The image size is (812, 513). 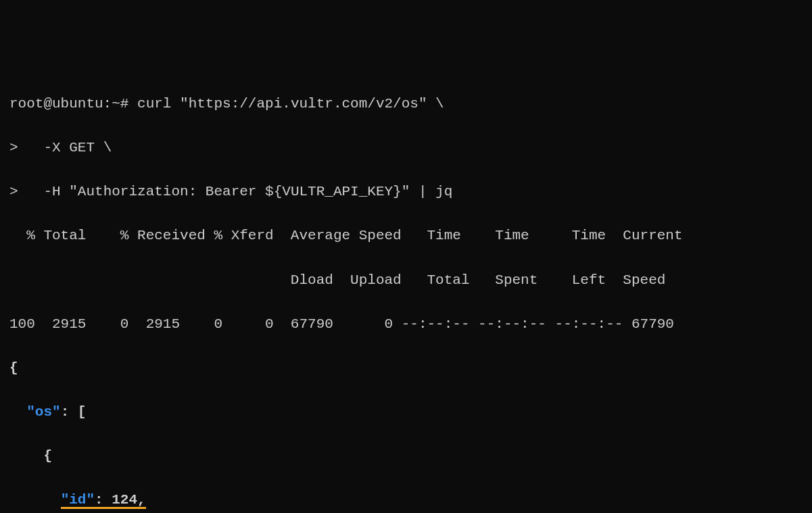 I want to click on command-part-2: -X GET \, so click(x=65, y=147).